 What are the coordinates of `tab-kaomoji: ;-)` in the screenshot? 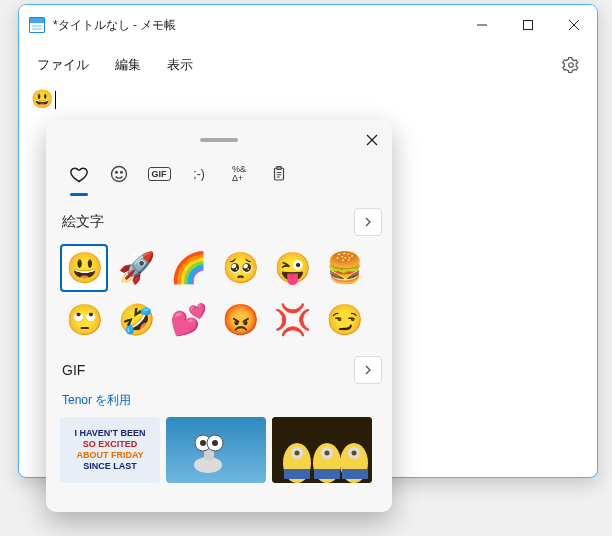 It's located at (199, 174).